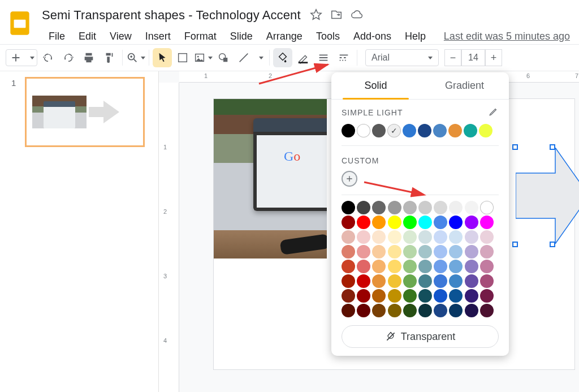  What do you see at coordinates (284, 36) in the screenshot?
I see `menu-arrange: Arrange` at bounding box center [284, 36].